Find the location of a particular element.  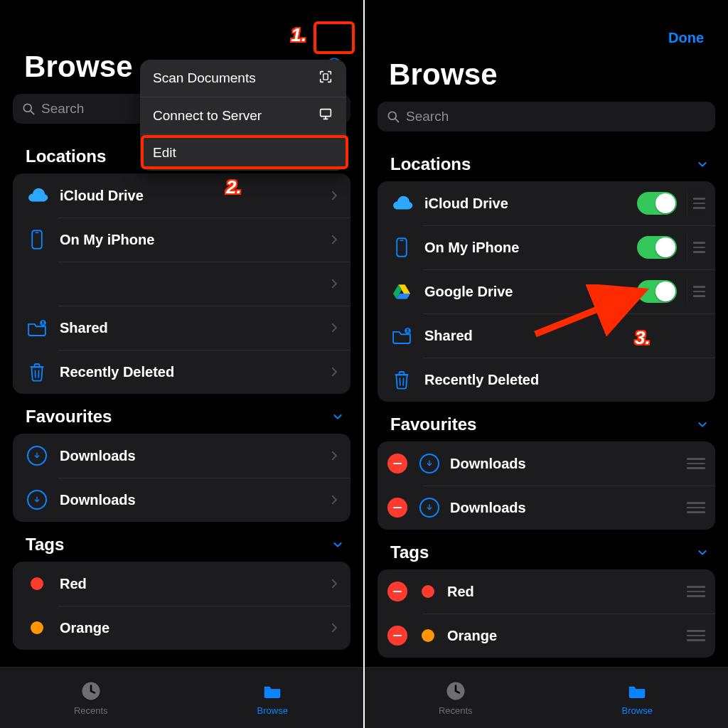

server-icon is located at coordinates (326, 115).